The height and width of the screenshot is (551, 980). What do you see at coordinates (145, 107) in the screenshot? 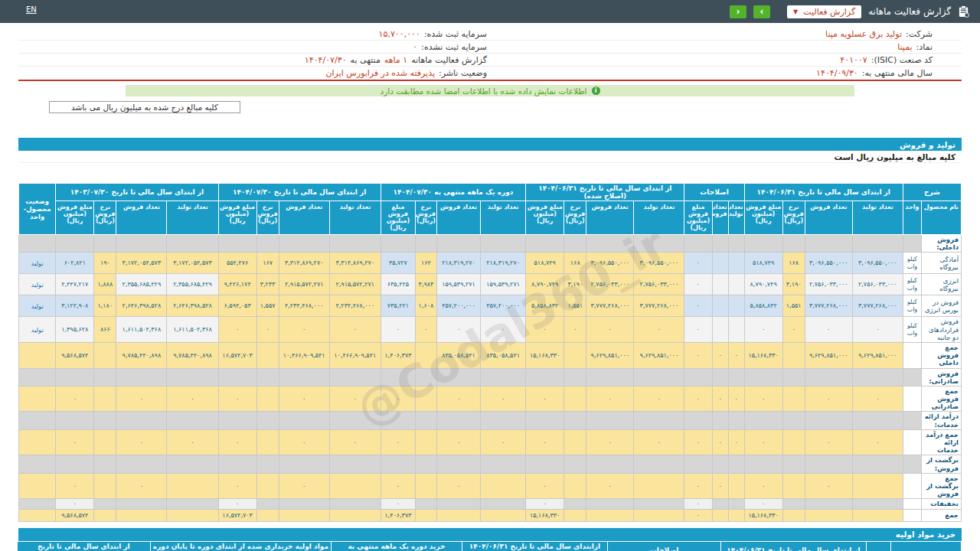
I see `amounts-unit-note: کلیه مبالغ درج شده به میلیون ریال می باش…` at bounding box center [145, 107].